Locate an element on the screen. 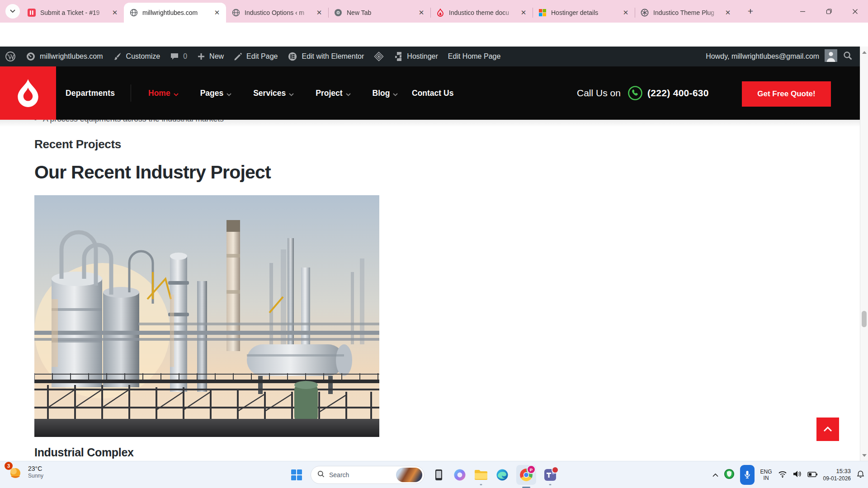 Image resolution: width=868 pixels, height=488 pixels. site-header: Departments Home Pages Services Project … is located at coordinates (430, 93).